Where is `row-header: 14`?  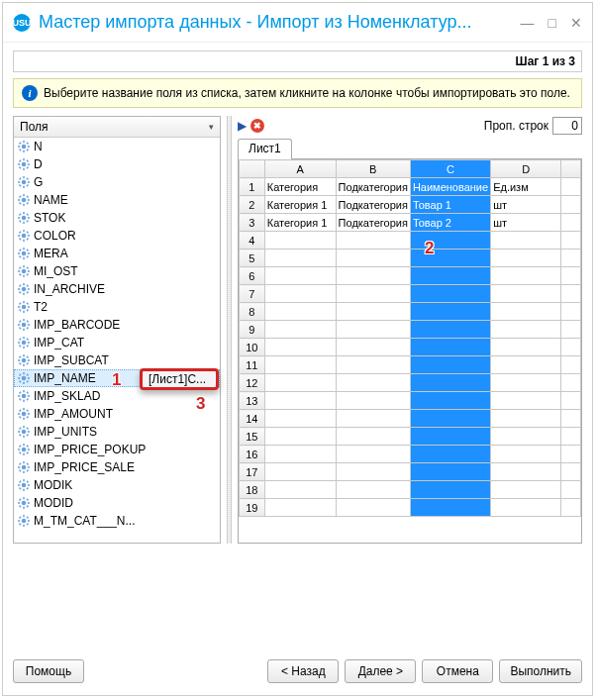 row-header: 14 is located at coordinates (252, 419).